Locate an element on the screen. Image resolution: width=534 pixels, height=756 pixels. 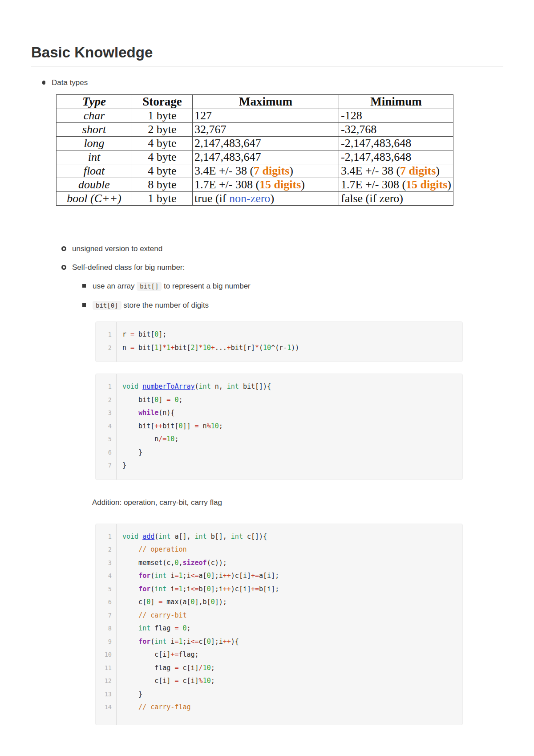
list-item-label: Self-defined class for big number: is located at coordinates (128, 267).